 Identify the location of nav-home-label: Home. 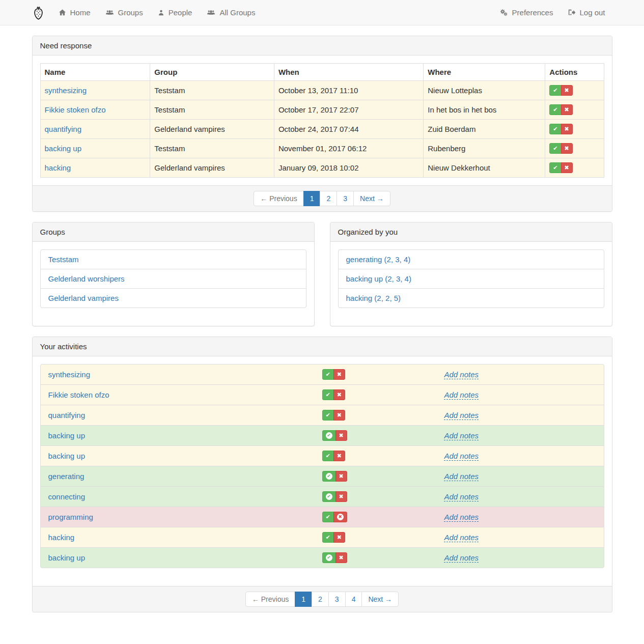
(80, 12).